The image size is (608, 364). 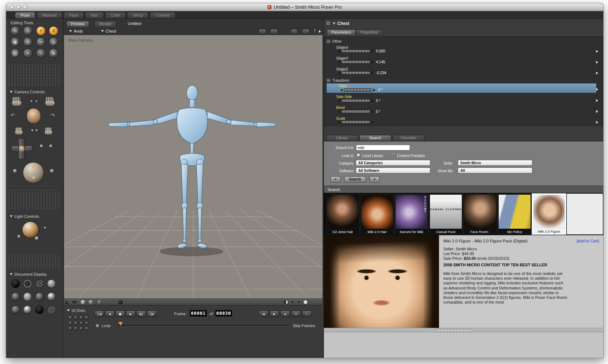 I want to click on tab-content: Content, so click(x=163, y=15).